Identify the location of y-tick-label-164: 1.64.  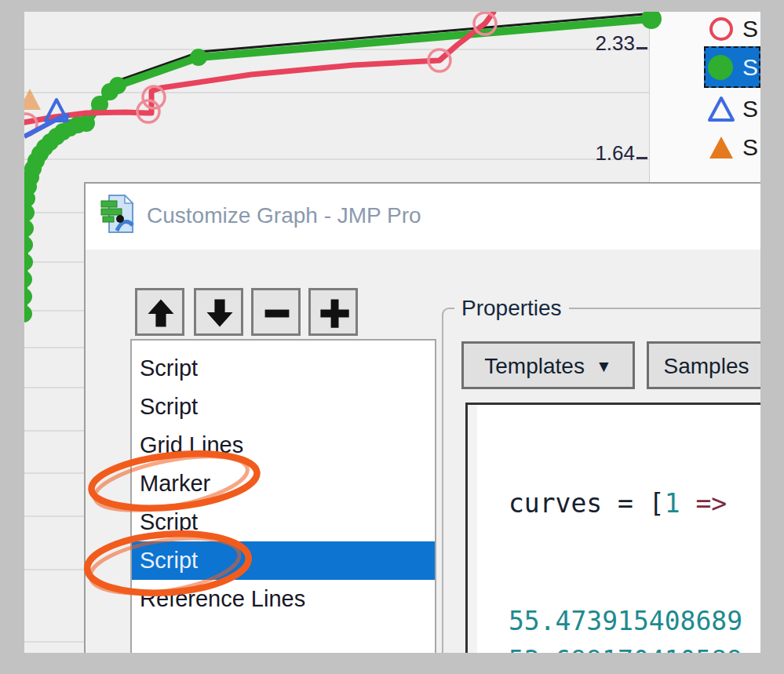
(606, 154).